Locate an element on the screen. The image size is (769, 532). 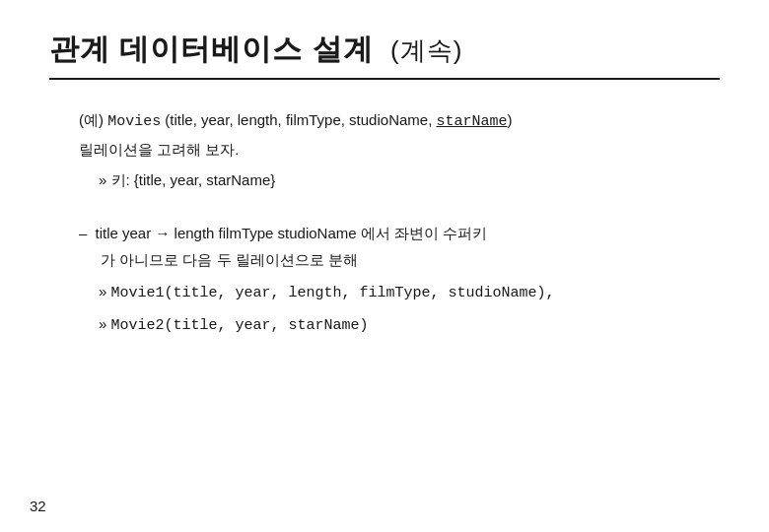
arrow-sym: → is located at coordinates (162, 233).